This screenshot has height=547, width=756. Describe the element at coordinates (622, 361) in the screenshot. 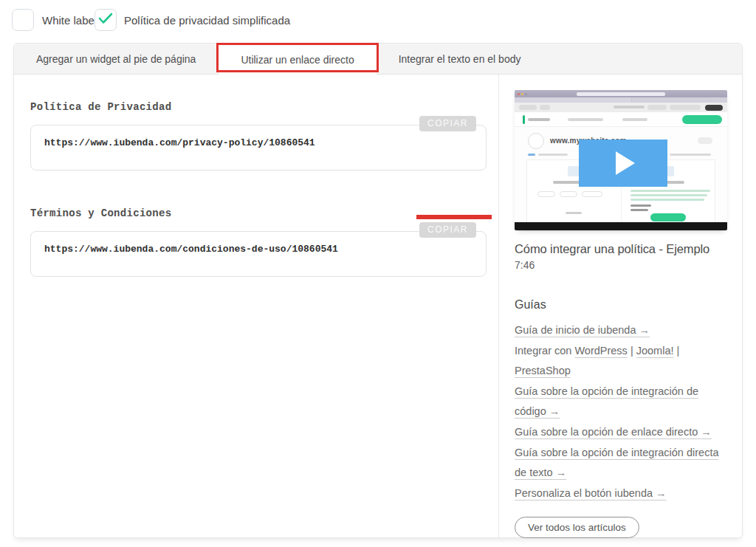

I see `guide-link-cms-integrations: Integrar con WordPress | Joomla! | Prest…` at that location.